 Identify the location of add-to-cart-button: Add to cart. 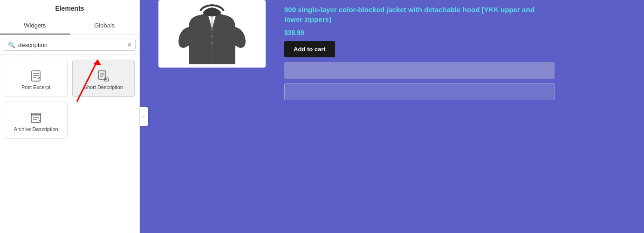
(309, 49).